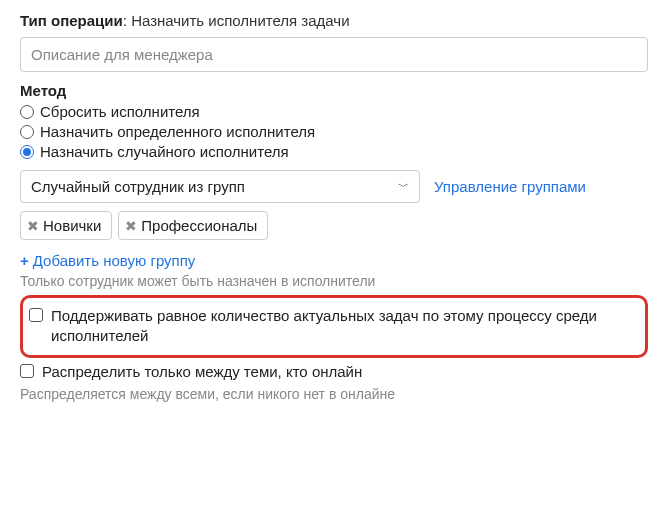 The width and height of the screenshot is (668, 510). Describe the element at coordinates (334, 20) in the screenshot. I see `operation-type-row: Тип операции: Назначить исполнителя зада…` at that location.